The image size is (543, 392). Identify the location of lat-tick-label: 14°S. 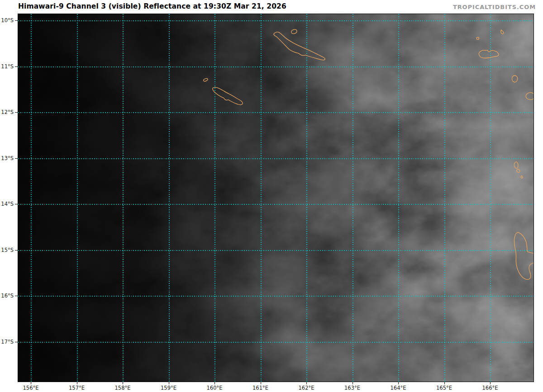
(7, 204).